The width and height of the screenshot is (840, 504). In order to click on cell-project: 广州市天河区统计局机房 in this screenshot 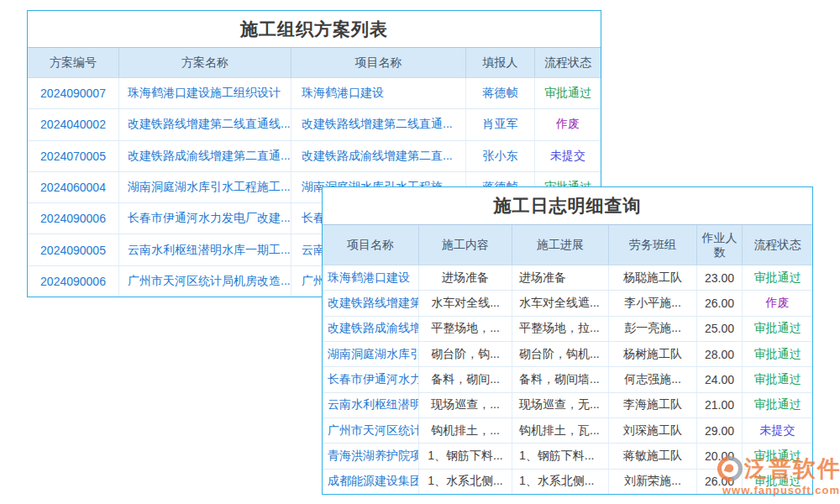, I will do `click(371, 430)`.